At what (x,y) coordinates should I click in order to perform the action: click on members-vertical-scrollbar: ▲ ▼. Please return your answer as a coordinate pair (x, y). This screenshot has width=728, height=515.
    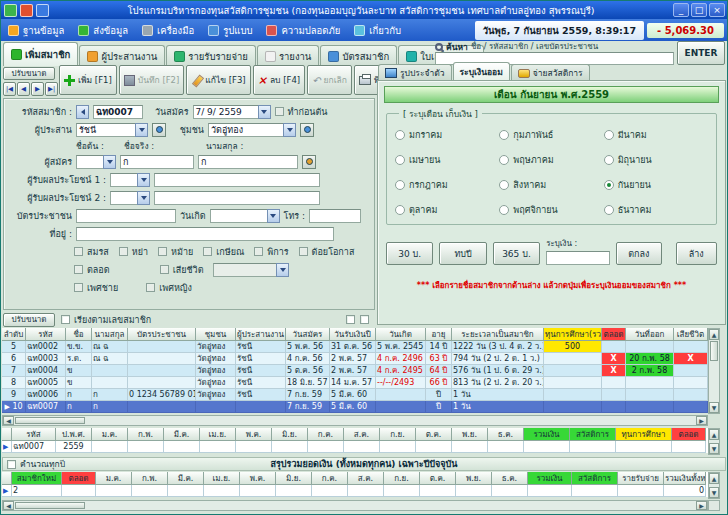
    Looking at the image, I should click on (714, 371).